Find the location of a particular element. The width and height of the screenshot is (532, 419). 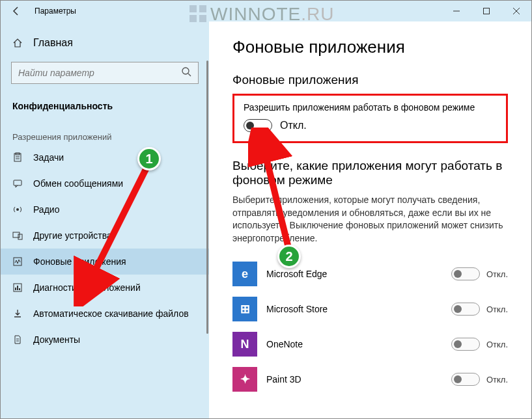

highlight-box: Разрешить приложениям работать в фоновом… is located at coordinates (370, 118).